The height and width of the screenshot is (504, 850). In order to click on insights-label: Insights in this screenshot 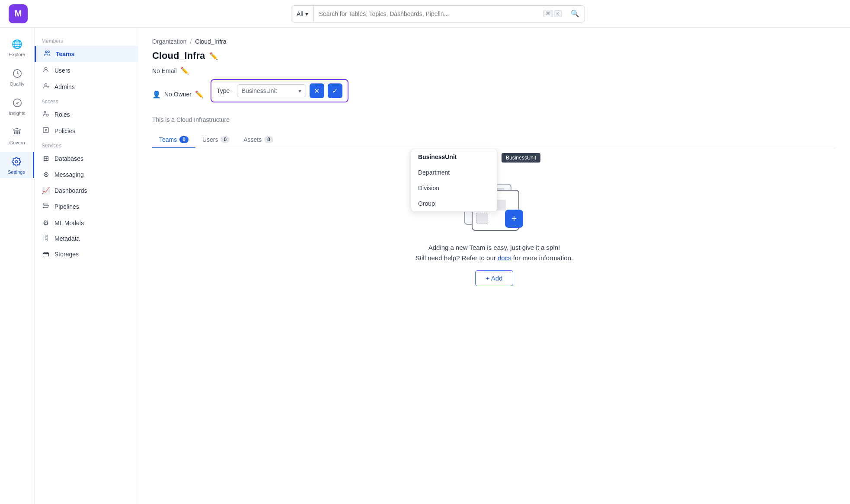, I will do `click(17, 113)`.